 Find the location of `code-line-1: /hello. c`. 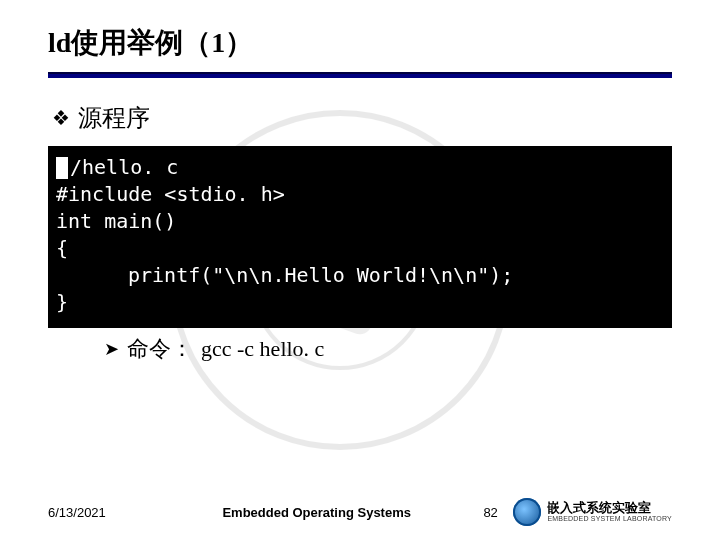

code-line-1: /hello. c is located at coordinates (124, 167).